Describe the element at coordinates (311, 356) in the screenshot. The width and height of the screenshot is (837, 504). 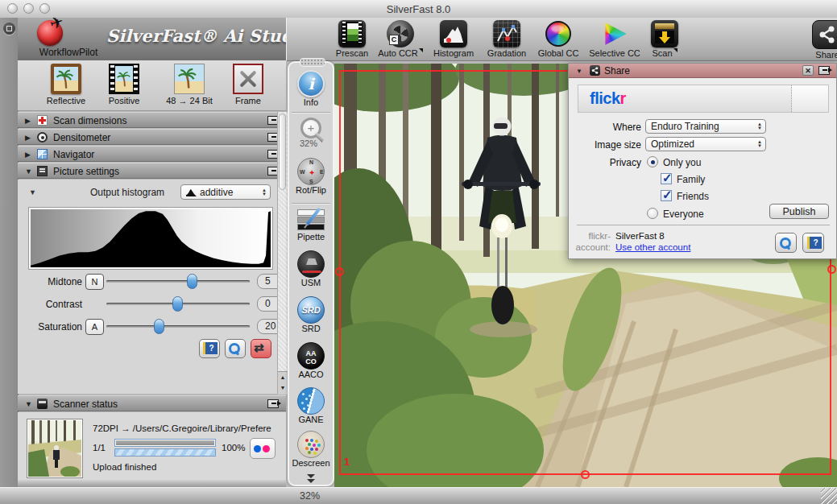
I see `aaco-icon: AACO` at that location.